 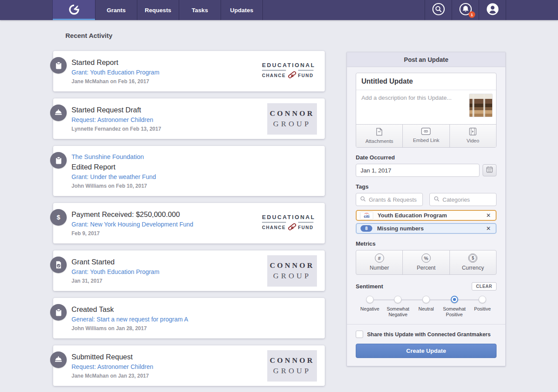 What do you see at coordinates (163, 366) in the screenshot?
I see `activity-card-body: Submitted RequestRequest: Astronomer Chi…` at bounding box center [163, 366].